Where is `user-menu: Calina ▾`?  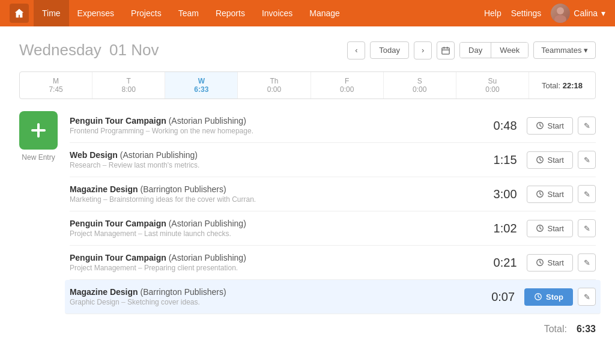 user-menu: Calina ▾ is located at coordinates (578, 13).